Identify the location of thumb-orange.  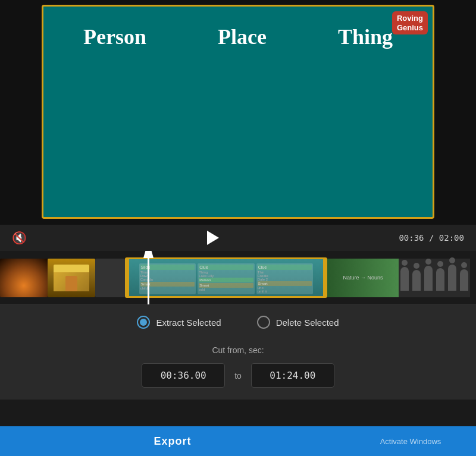
(24, 278).